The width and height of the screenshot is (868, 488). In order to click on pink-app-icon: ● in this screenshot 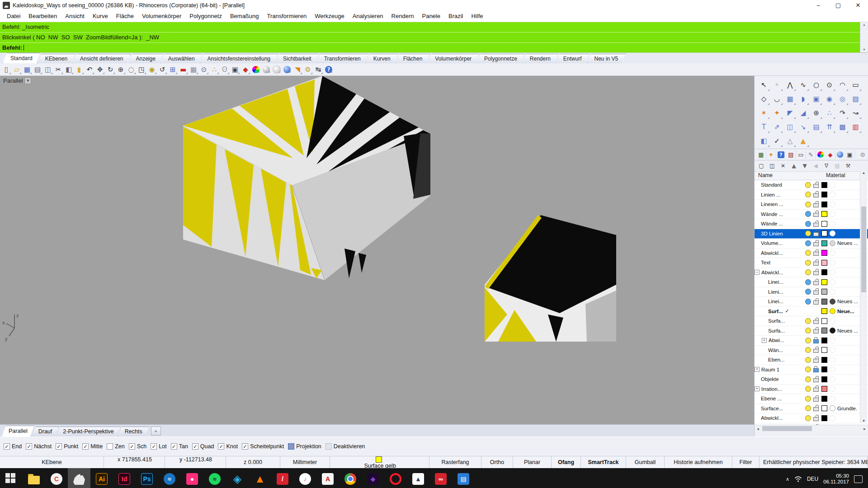, I will do `click(192, 478)`.